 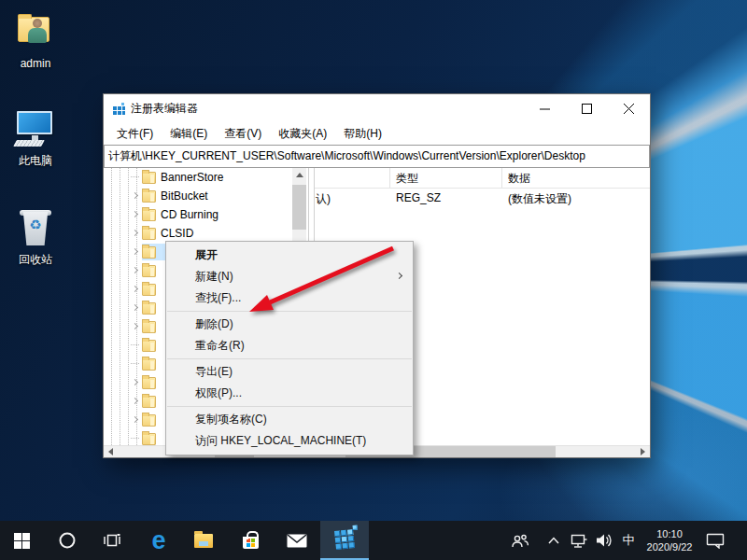 What do you see at coordinates (642, 452) in the screenshot?
I see `scroll-right-arrow` at bounding box center [642, 452].